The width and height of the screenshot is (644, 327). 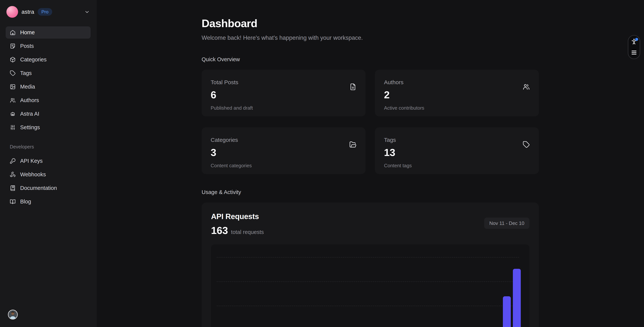 What do you see at coordinates (13, 114) in the screenshot?
I see `bot-icon` at bounding box center [13, 114].